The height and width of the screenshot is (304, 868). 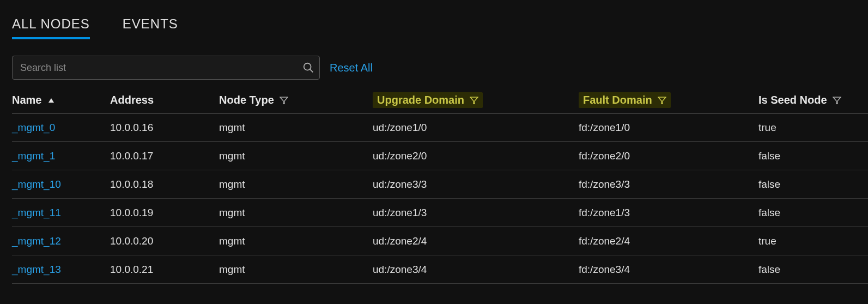 What do you see at coordinates (440, 156) in the screenshot?
I see `table-row: _mgmt_110.0.0.17mgmtud:/zone2/0fd:/zone2…` at bounding box center [440, 156].